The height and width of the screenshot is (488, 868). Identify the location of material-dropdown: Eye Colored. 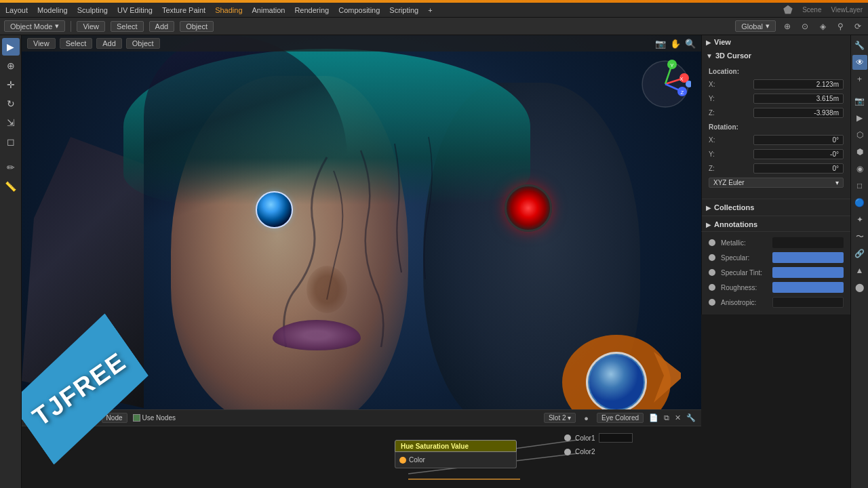
(620, 418).